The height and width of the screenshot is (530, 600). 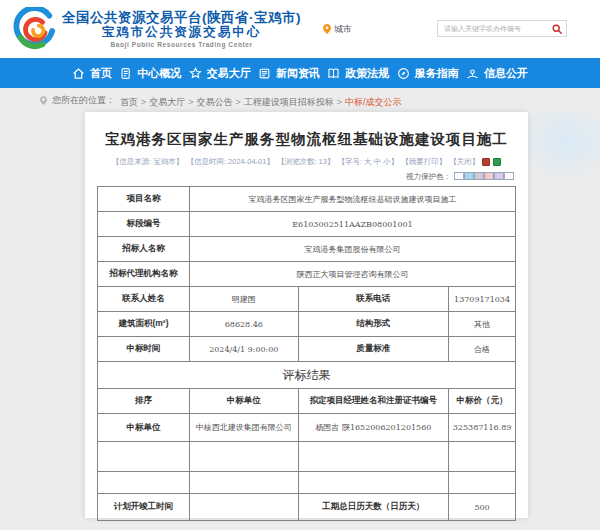 What do you see at coordinates (557, 29) in the screenshot?
I see `search-button` at bounding box center [557, 29].